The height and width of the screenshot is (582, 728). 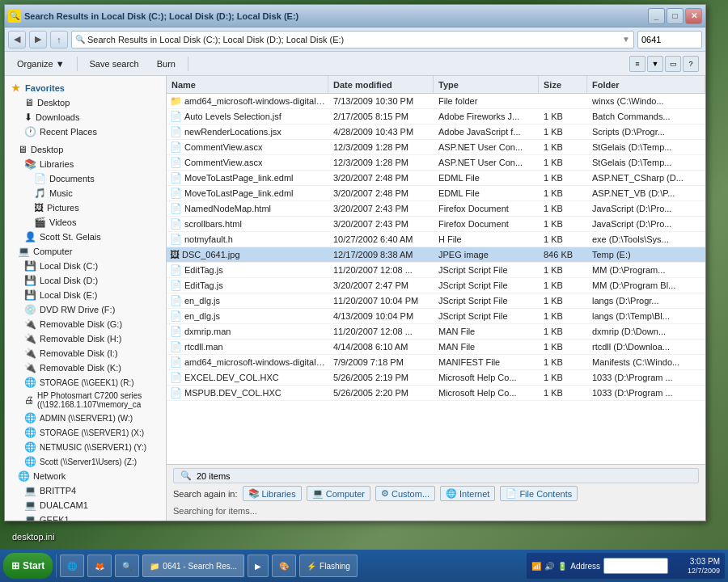 What do you see at coordinates (436, 270) in the screenshot?
I see `table-row: 📄 EditTag.js 11/20/2007 12:08 ... JScrip…` at bounding box center [436, 270].